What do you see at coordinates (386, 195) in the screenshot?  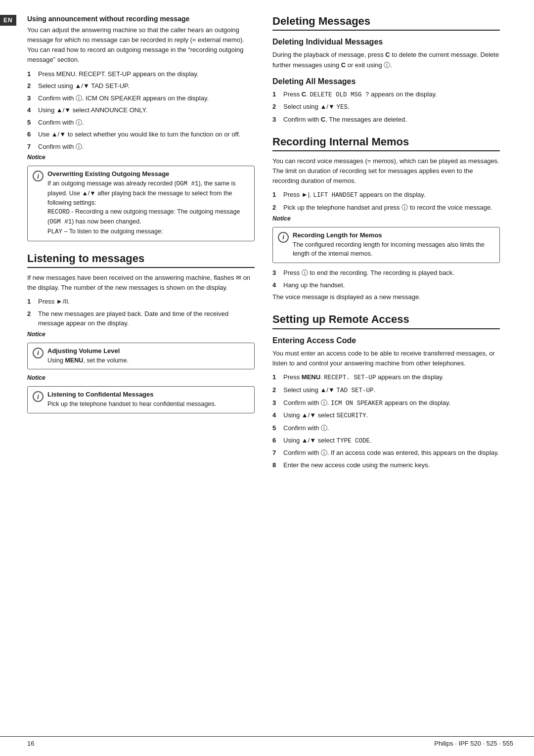 I see `memos-step-1: Press ►|. LIFT HANDSET appears on the di…` at bounding box center [386, 195].